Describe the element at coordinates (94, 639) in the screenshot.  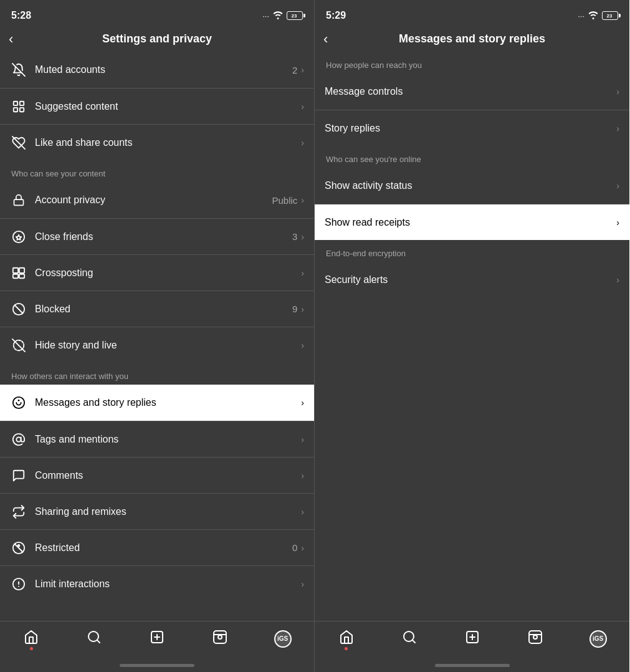
I see `nav-search-left` at that location.